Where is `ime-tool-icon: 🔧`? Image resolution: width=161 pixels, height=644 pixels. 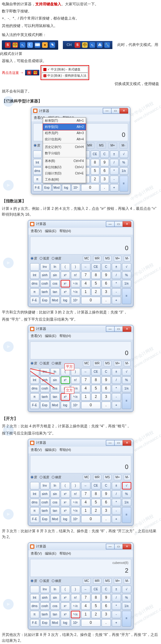 ime-tool-icon: 🔧 is located at coordinates (107, 45).